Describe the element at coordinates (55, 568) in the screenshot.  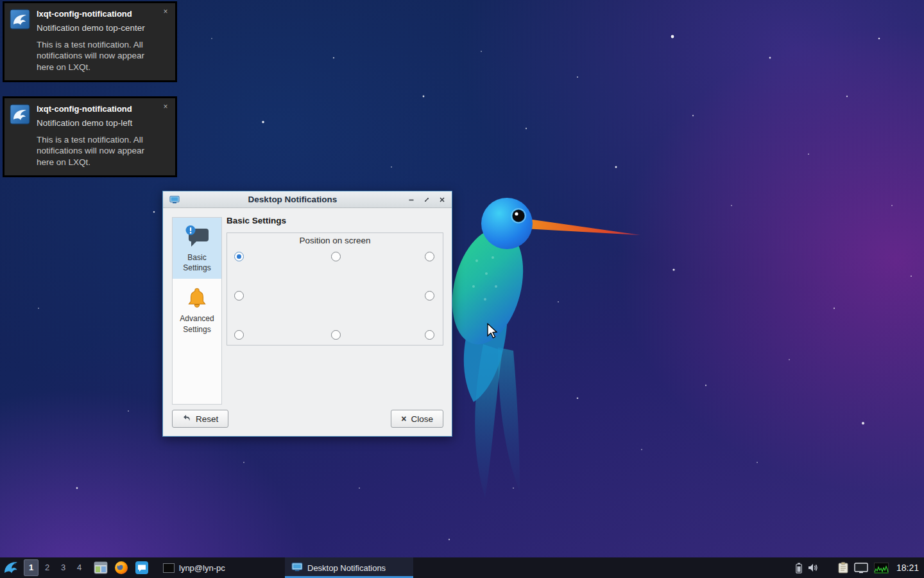
I see `workspace-switcher: 1 2 3 4` at that location.